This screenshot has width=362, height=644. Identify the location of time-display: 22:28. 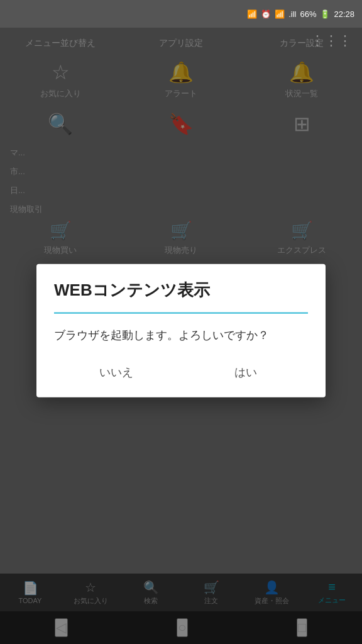
(344, 14).